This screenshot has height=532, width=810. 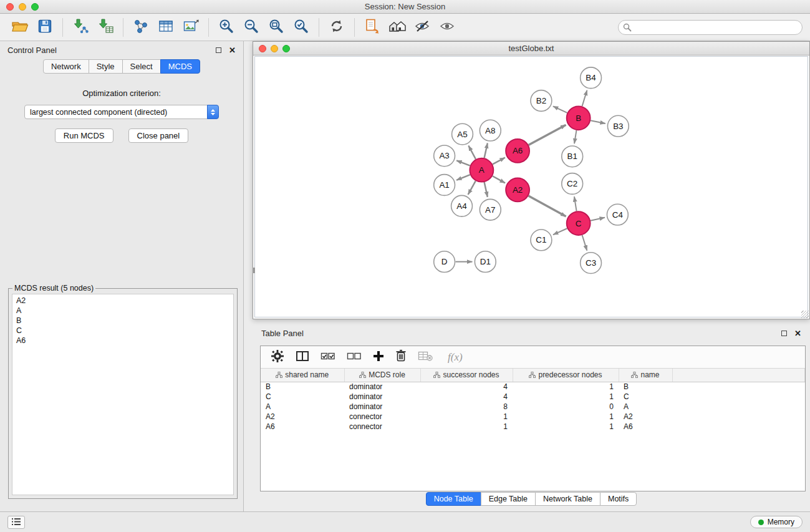 I want to click on zoom-in-button, so click(x=226, y=27).